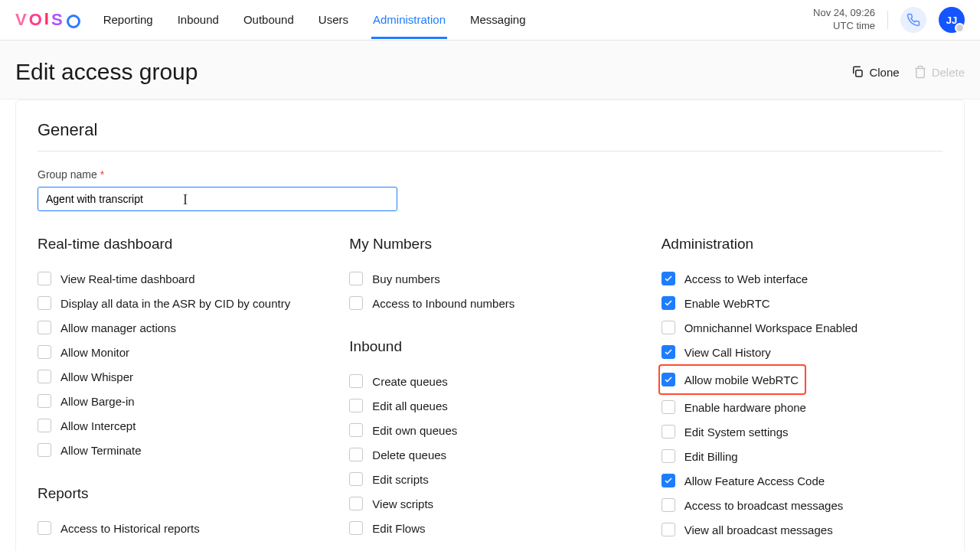  I want to click on checkbox-label: Delete queues, so click(409, 455).